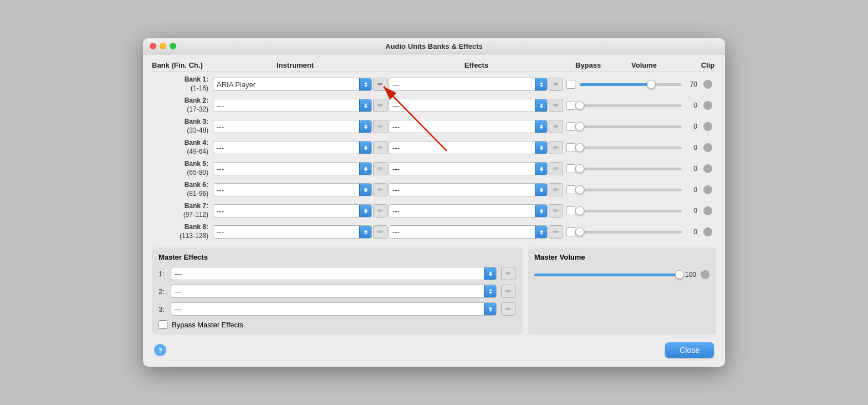 The width and height of the screenshot is (868, 405). I want to click on effect-pencil-1: ✏, so click(556, 84).